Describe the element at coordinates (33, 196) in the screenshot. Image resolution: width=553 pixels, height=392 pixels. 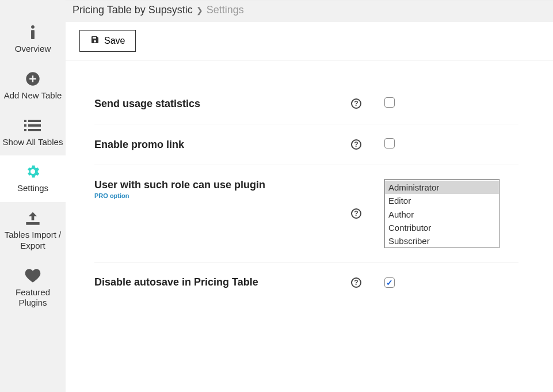
I see `sidebar: Overview Add New Table Show All Tables S…` at that location.